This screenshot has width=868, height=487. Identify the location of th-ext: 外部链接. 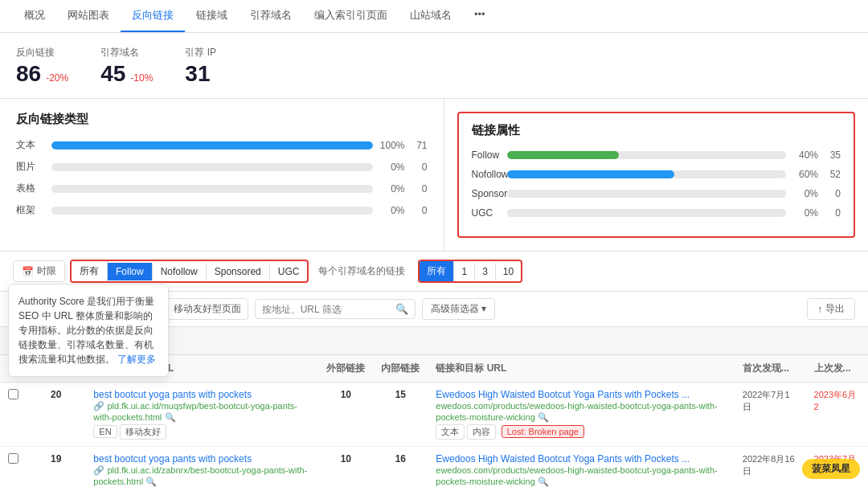
(346, 369).